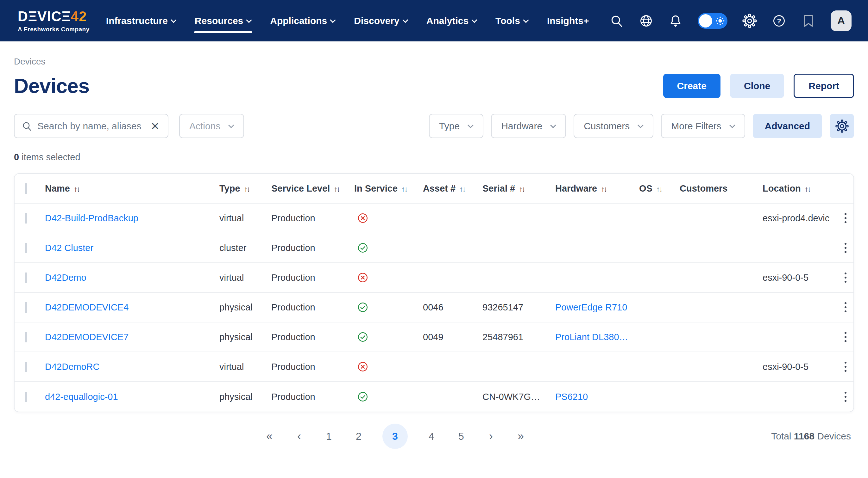 This screenshot has height=478, width=868. Describe the element at coordinates (528, 126) in the screenshot. I see `filter-hardware: Hardware` at that location.